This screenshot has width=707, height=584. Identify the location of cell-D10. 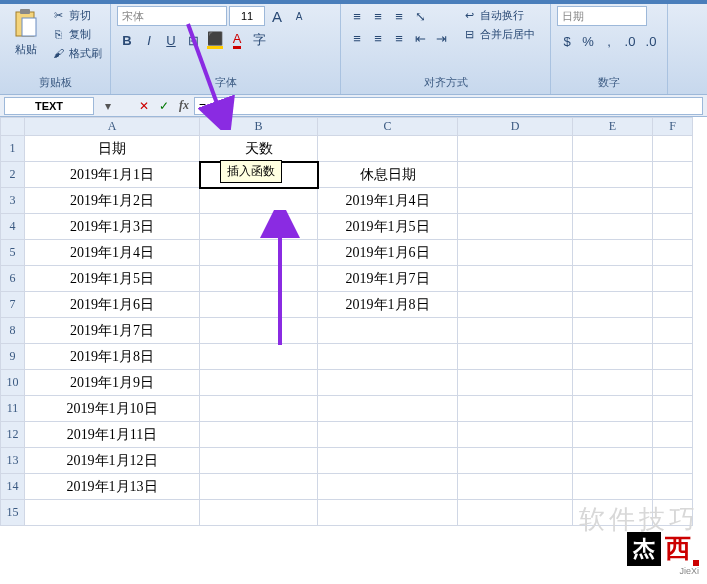
(516, 383).